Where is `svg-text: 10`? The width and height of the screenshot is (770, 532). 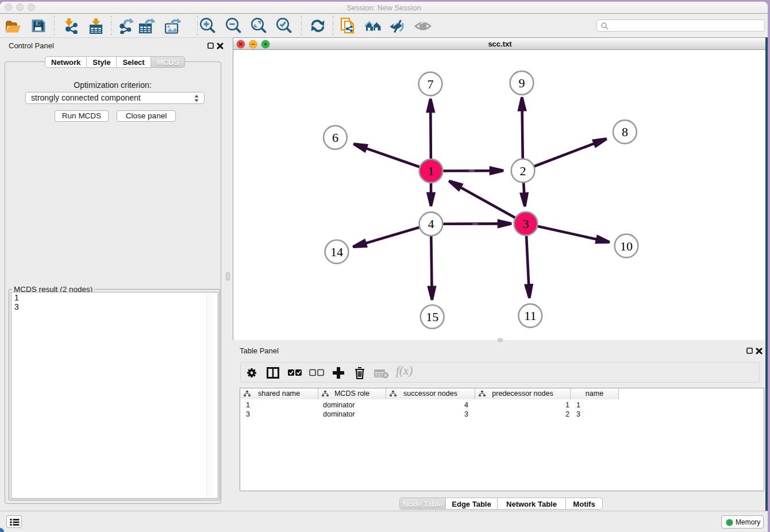 svg-text: 10 is located at coordinates (626, 246).